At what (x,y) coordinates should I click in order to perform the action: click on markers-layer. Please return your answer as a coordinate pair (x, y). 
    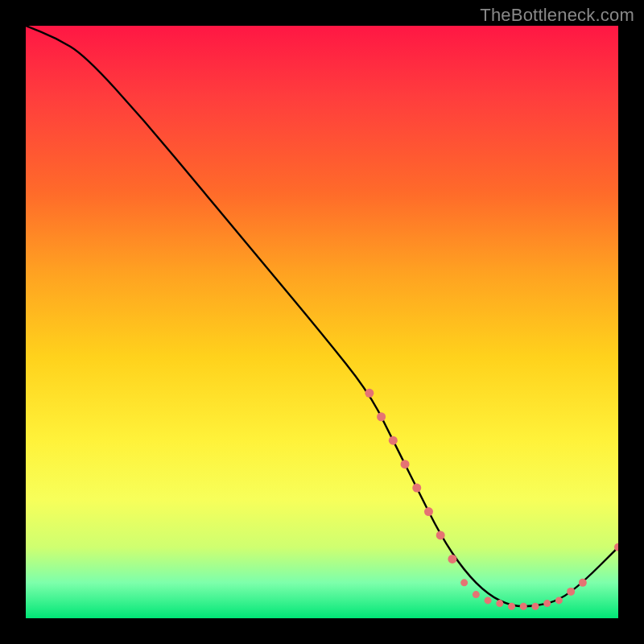
    Looking at the image, I should click on (491, 499).